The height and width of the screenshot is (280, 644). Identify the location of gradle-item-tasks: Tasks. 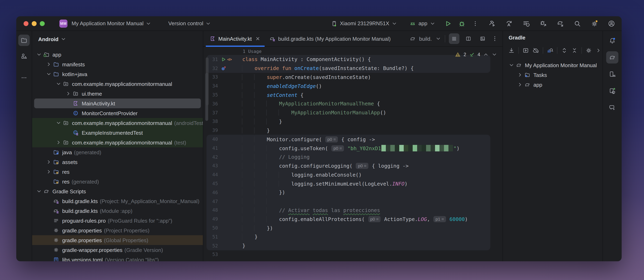
(553, 75).